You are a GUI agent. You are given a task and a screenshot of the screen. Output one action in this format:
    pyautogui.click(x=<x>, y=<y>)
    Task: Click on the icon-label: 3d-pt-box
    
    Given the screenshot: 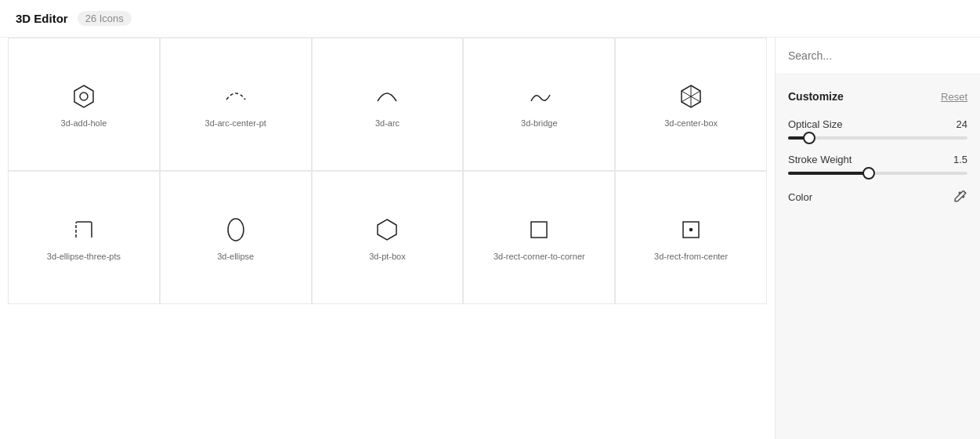 What is the action you would take?
    pyautogui.click(x=387, y=256)
    